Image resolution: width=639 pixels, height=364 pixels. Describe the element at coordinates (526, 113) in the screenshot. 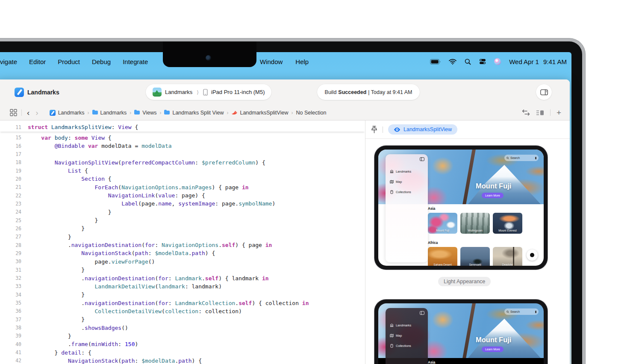

I see `swap-arrows-icon` at that location.